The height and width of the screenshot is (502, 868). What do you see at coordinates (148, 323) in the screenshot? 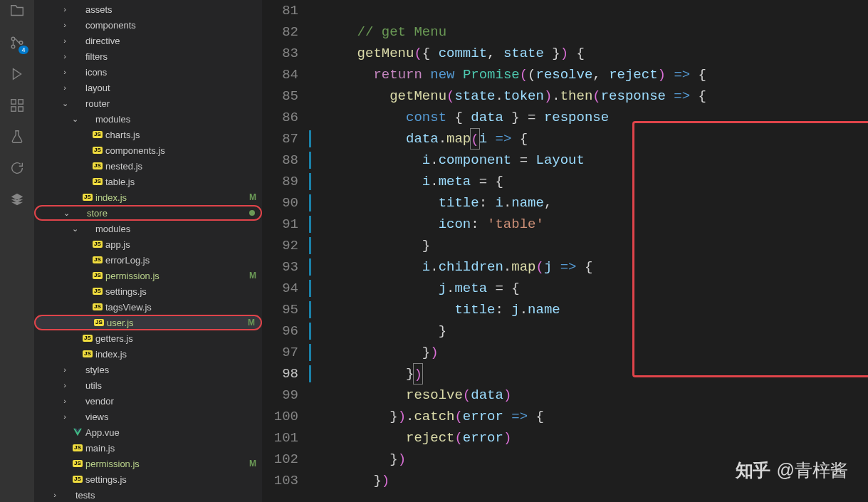
I see `file-row: JSuser.jsM` at bounding box center [148, 323].